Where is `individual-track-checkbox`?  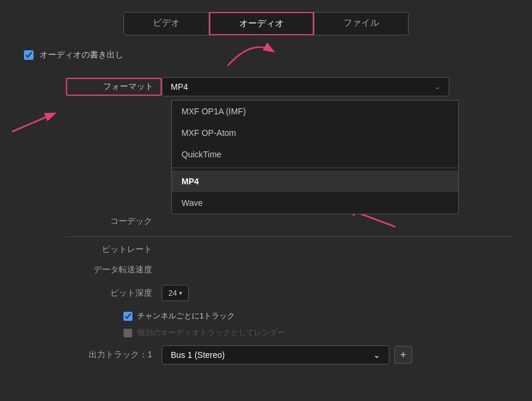
individual-track-checkbox is located at coordinates (128, 333).